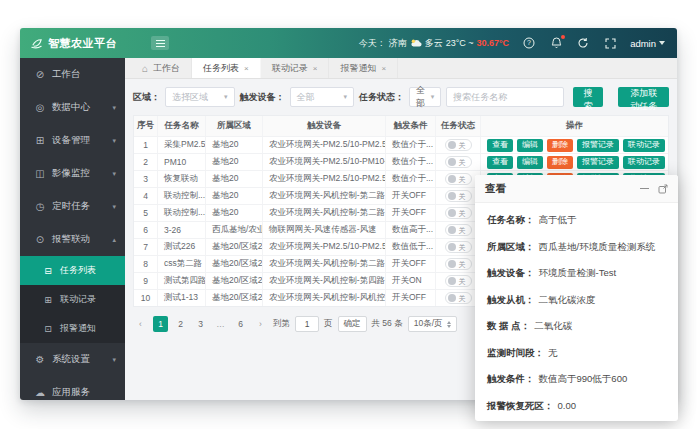  I want to click on next-page-button: ›, so click(260, 324).